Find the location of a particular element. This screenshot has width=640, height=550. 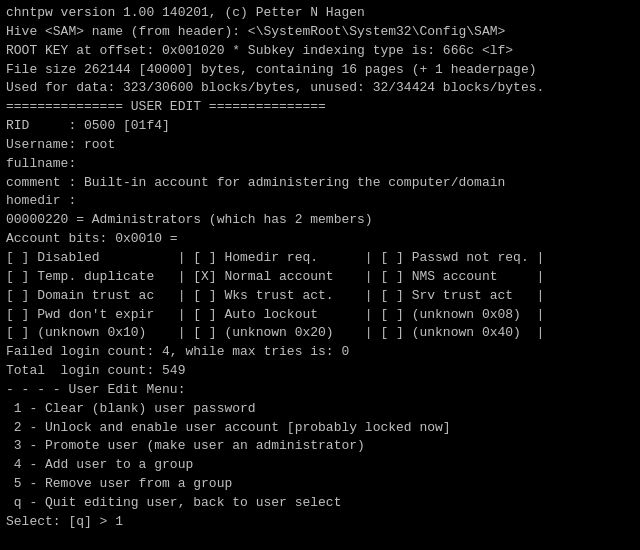

terminal-line-3: File size 262144 [40000] bytes, containi… is located at coordinates (320, 70).